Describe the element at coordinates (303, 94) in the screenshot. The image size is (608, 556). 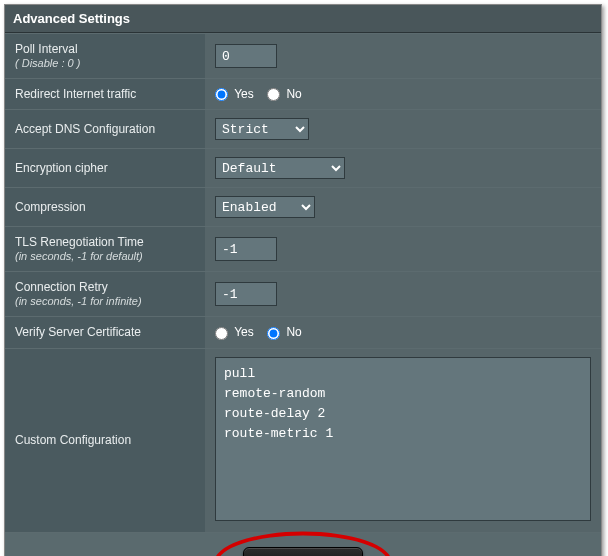
I see `row-redirect-traffic: Redirect Internet traffic Yes No` at that location.